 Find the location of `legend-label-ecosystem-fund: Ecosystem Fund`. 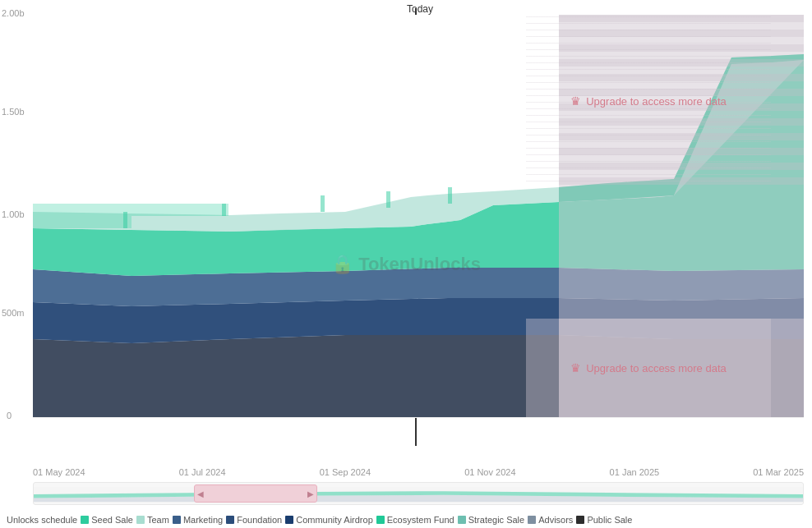

legend-label-ecosystem-fund: Ecosystem Fund is located at coordinates (421, 520).